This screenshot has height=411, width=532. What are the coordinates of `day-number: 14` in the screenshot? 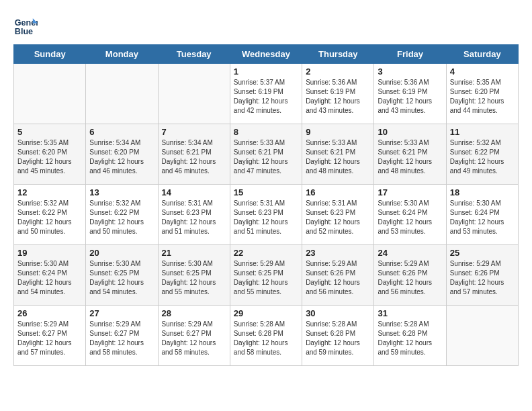 It's located at (194, 192).